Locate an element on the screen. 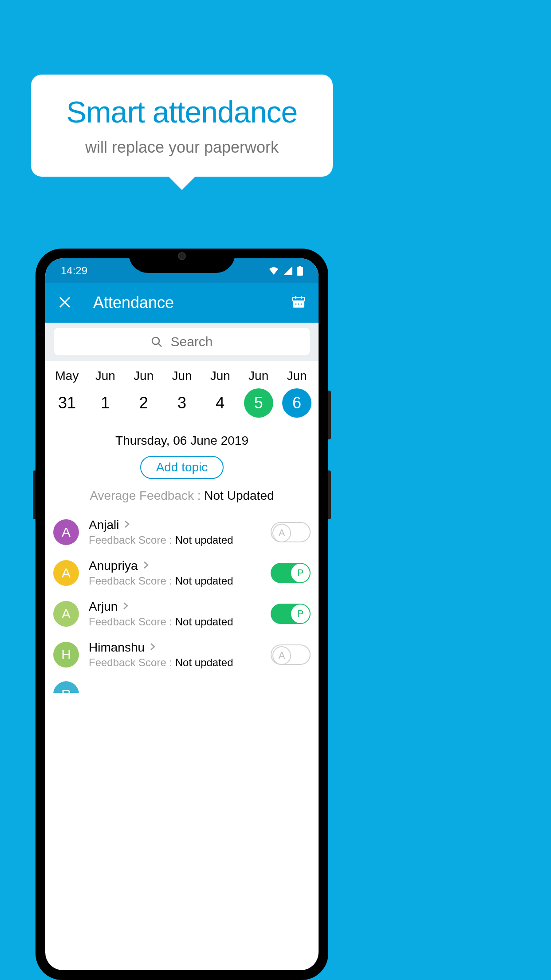 The height and width of the screenshot is (980, 551). student-row: AAnupriyaFeedback Score : Not updatedP is located at coordinates (182, 573).